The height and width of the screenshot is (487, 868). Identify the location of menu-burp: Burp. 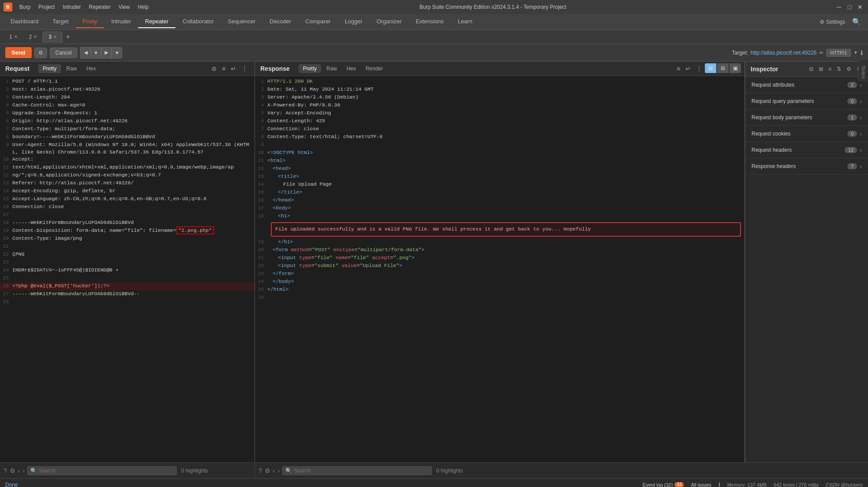
(25, 7).